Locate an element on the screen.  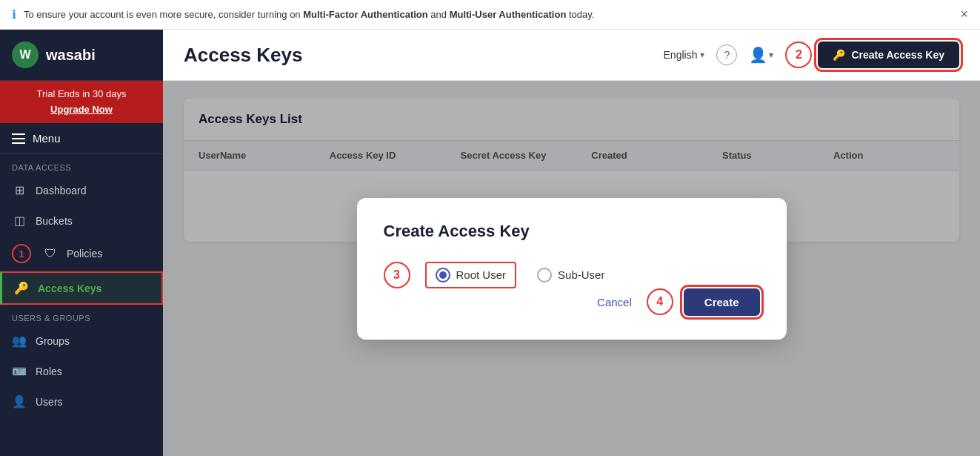
sidebar-item-buckets: ◫ Buckets is located at coordinates (81, 221).